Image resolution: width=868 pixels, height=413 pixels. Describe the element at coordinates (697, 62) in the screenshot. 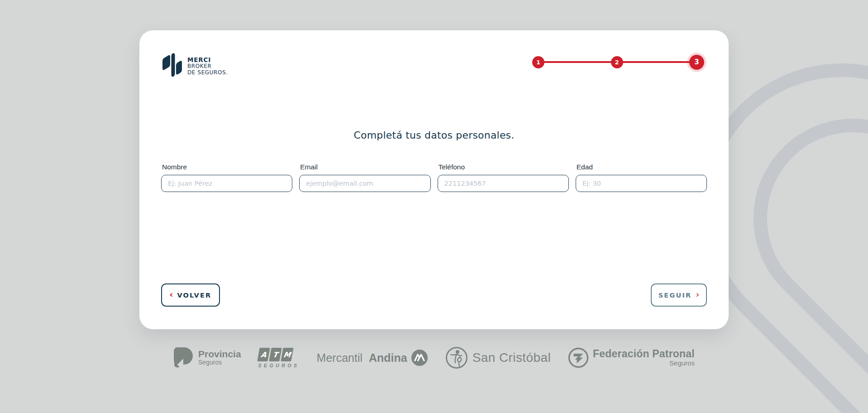

I see `step-3-active: 3` at that location.